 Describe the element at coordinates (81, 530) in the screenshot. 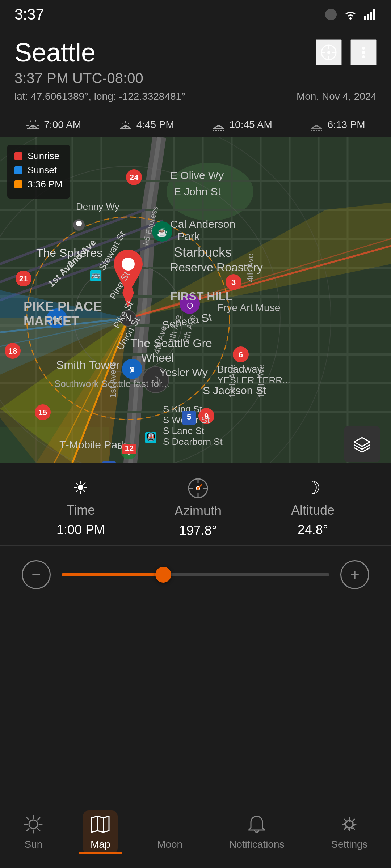

I see `time-value: 1:00 PM` at that location.